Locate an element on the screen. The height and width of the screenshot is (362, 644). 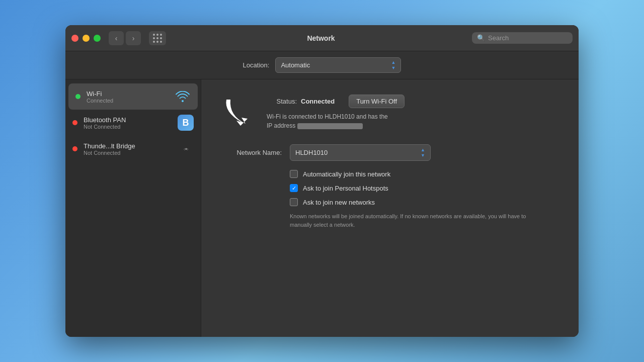
traffic-lights is located at coordinates (86, 38).